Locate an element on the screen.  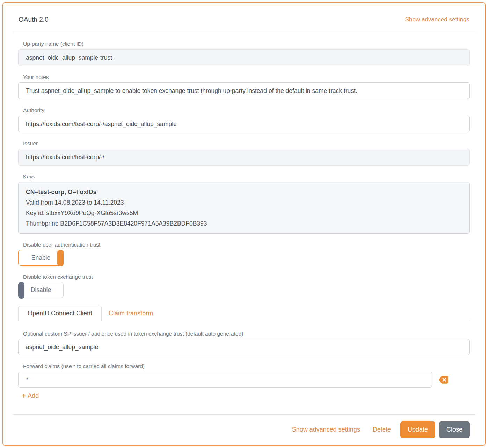
disable-token-exchange-trust-toggle: Disable is located at coordinates (41, 290).